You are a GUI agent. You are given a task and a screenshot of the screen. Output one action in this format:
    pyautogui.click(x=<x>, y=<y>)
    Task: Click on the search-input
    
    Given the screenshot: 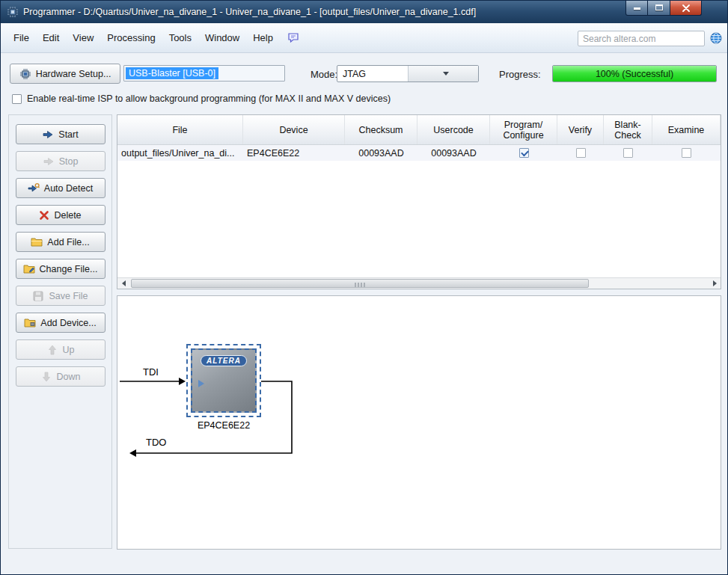 What is the action you would take?
    pyautogui.click(x=641, y=39)
    